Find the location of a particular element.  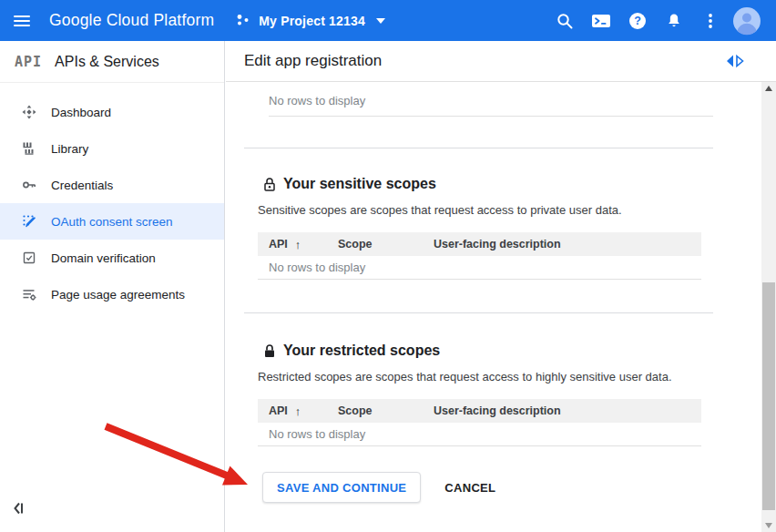

lock-outline-icon is located at coordinates (270, 184).